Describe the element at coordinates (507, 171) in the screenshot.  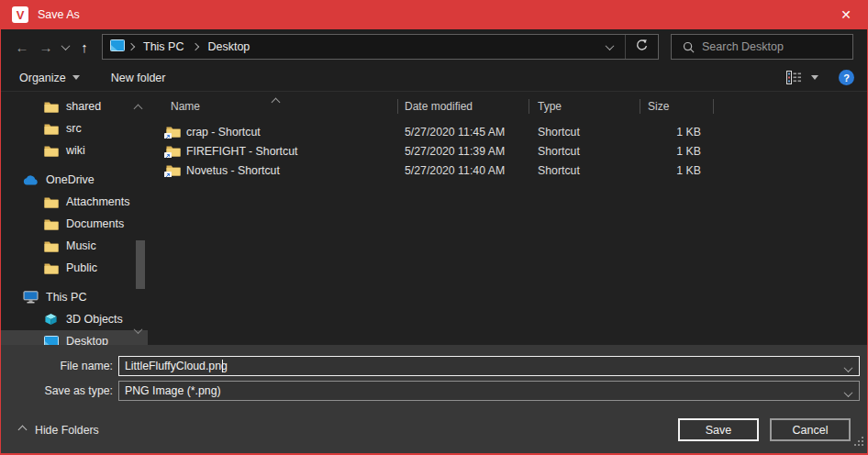
I see `table-row: Novetus - Shortcut 5/27/2020 11:40 AM Sh…` at that location.